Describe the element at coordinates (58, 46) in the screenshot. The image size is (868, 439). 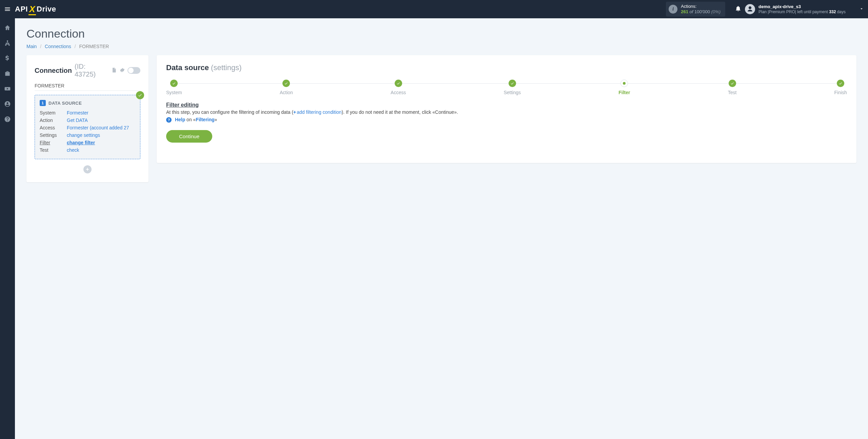
I see `breadcrumb-connections: Connections` at that location.